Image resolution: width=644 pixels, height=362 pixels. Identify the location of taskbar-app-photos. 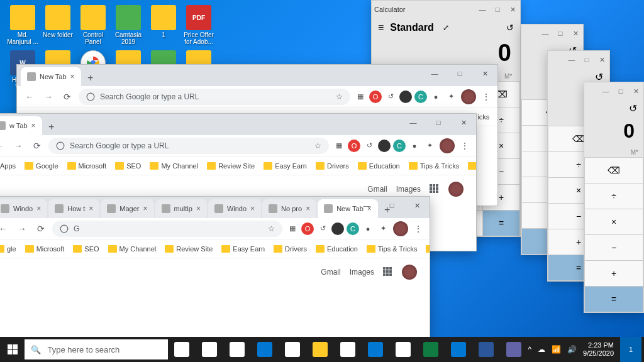
(458, 349).